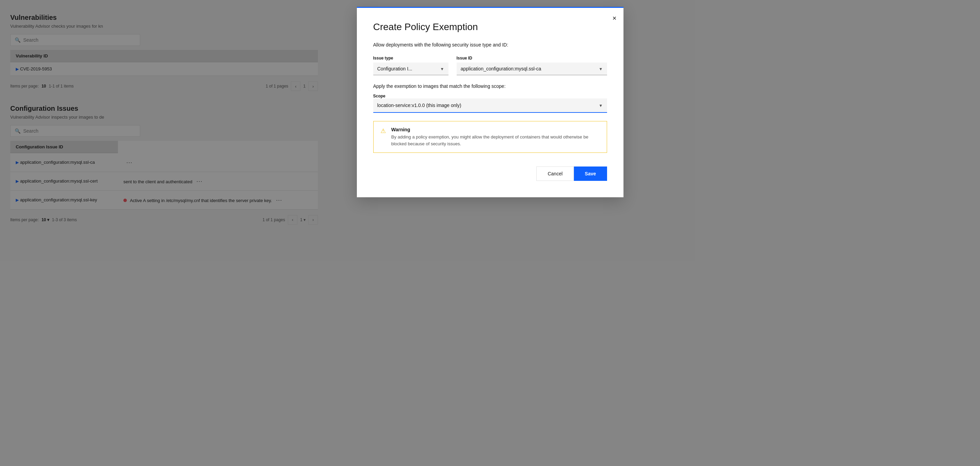 This screenshot has width=980, height=466. Describe the element at coordinates (411, 69) in the screenshot. I see `issue-type-select-wrapper: Configuration I... ▼` at that location.